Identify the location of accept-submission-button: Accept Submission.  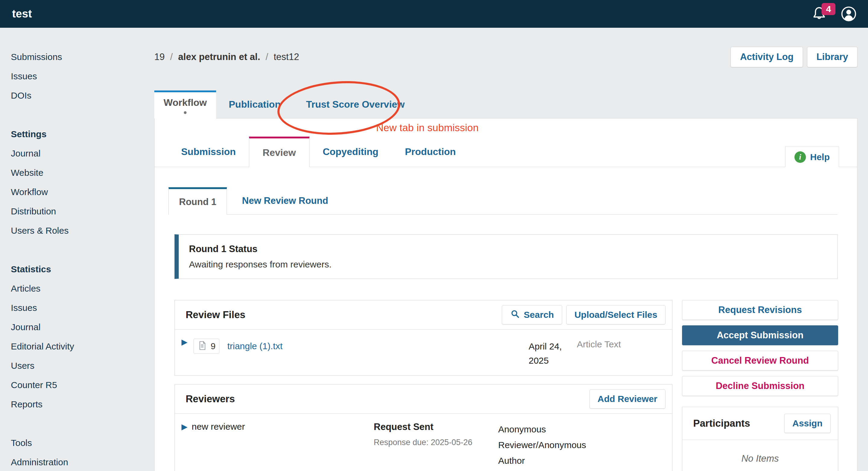
(760, 335).